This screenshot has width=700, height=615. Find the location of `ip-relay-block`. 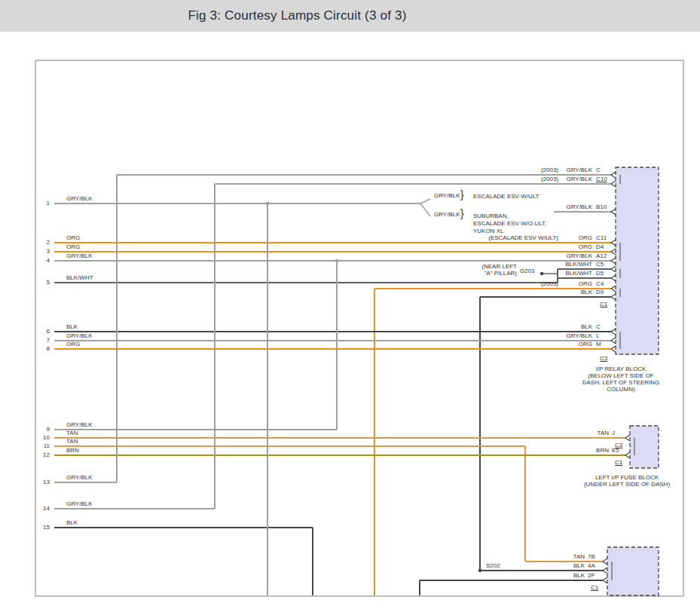

ip-relay-block is located at coordinates (637, 261).